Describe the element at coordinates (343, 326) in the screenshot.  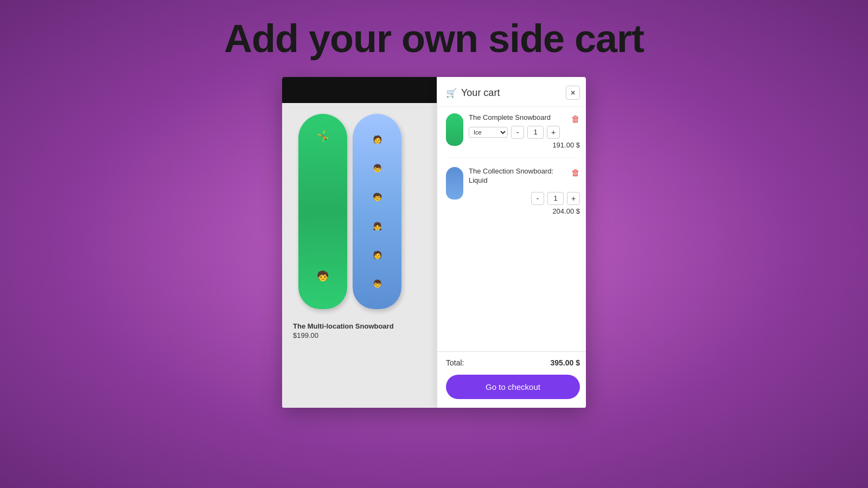
I see `product-name: The Multi-location Snowboard` at that location.